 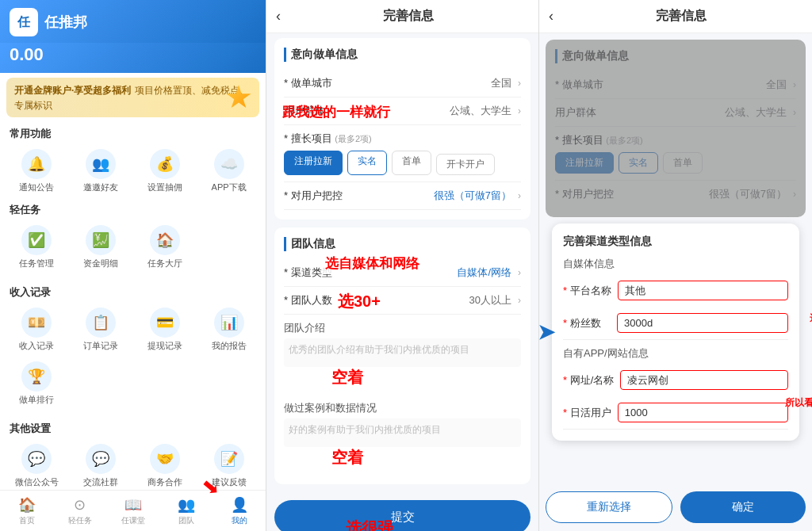 What do you see at coordinates (228, 330) in the screenshot?
I see `nav-report: 📊 我的报告` at bounding box center [228, 330].